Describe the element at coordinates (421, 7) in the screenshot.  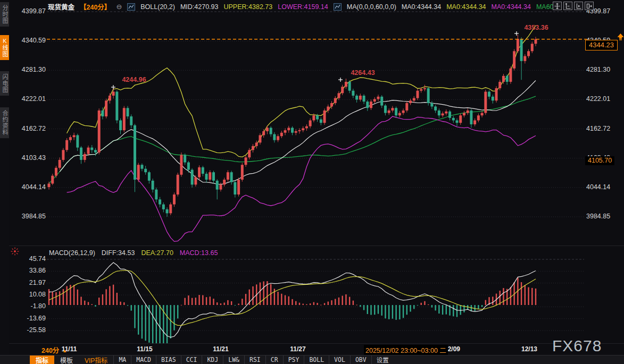
I see `ma0-white-value: MA0:4344.34` at that location.